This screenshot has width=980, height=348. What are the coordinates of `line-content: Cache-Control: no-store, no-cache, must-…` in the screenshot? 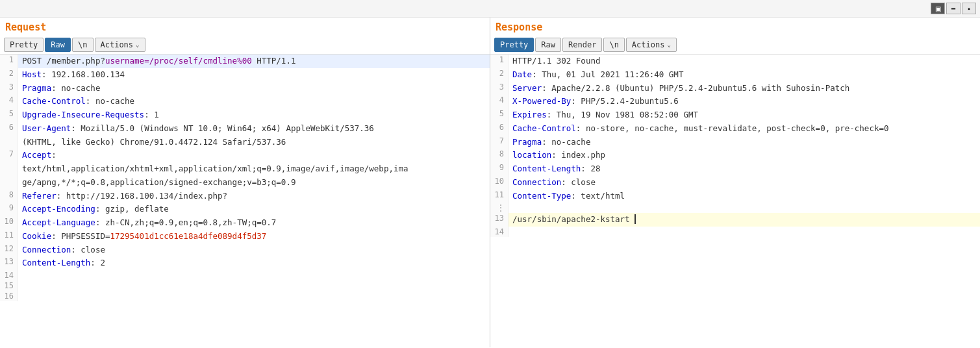 It's located at (744, 129).